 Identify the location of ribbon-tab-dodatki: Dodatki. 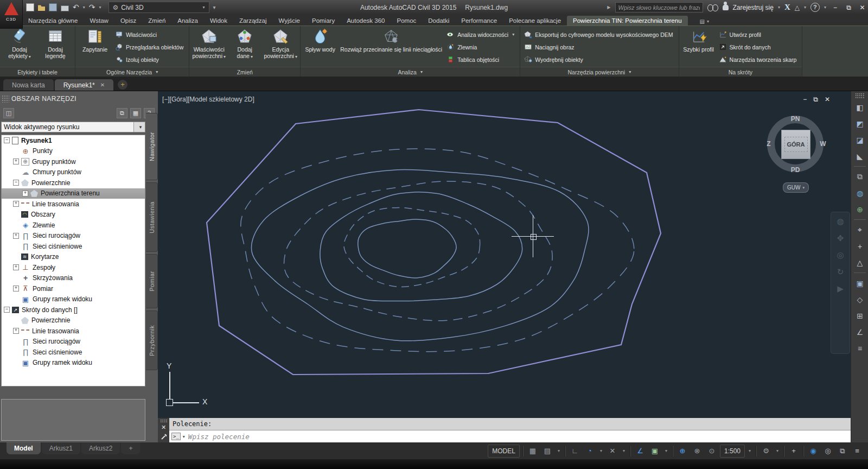
(438, 21).